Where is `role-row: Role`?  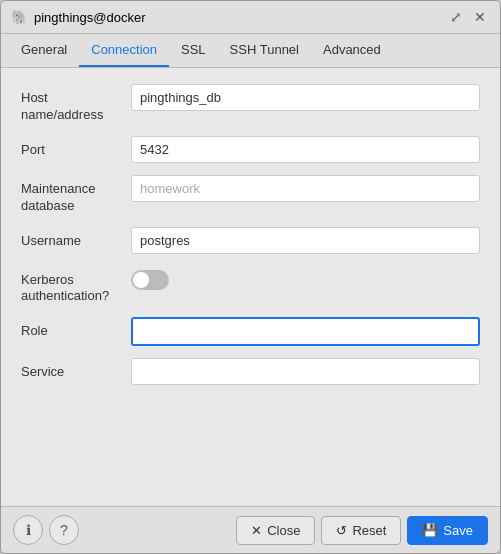
role-row: Role is located at coordinates (250, 332).